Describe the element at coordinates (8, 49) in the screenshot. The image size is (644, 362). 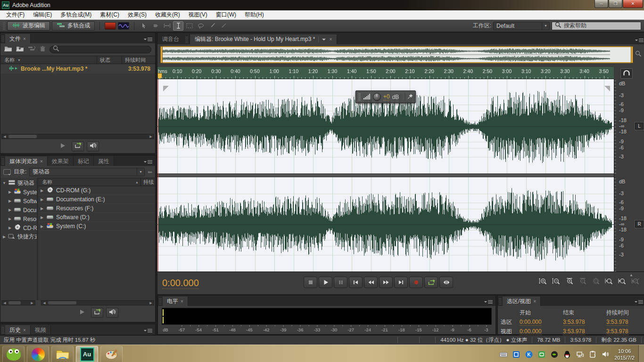
I see `open-file-icon` at that location.